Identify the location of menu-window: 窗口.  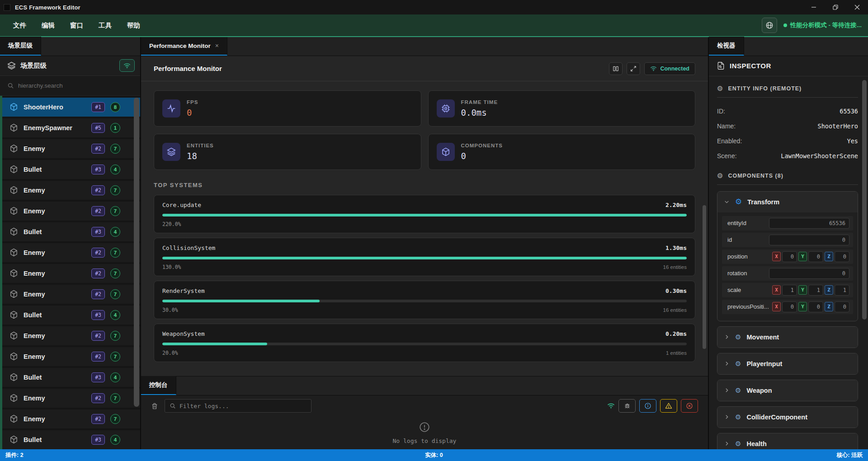
(77, 25).